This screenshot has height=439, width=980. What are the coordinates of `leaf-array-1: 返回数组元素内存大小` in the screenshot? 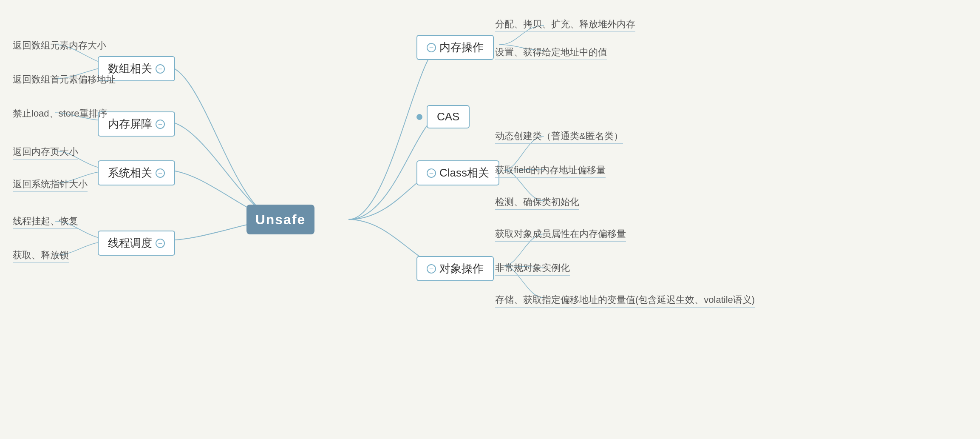 It's located at (59, 46).